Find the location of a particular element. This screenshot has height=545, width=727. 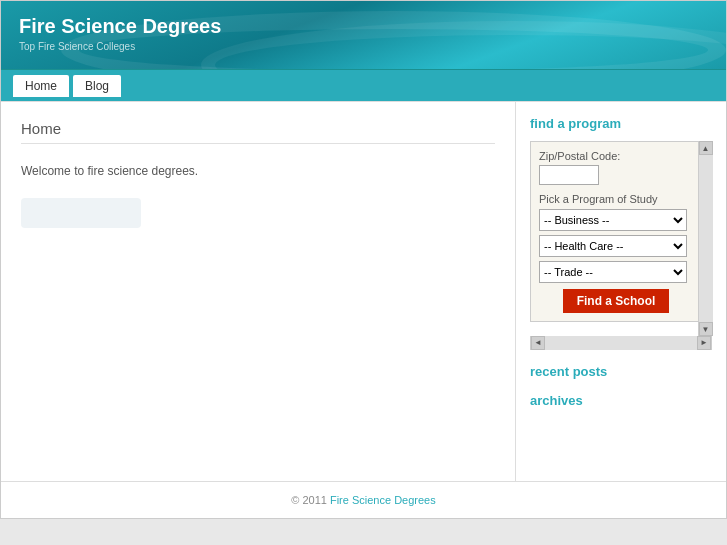

scroll-track-h is located at coordinates (621, 343).